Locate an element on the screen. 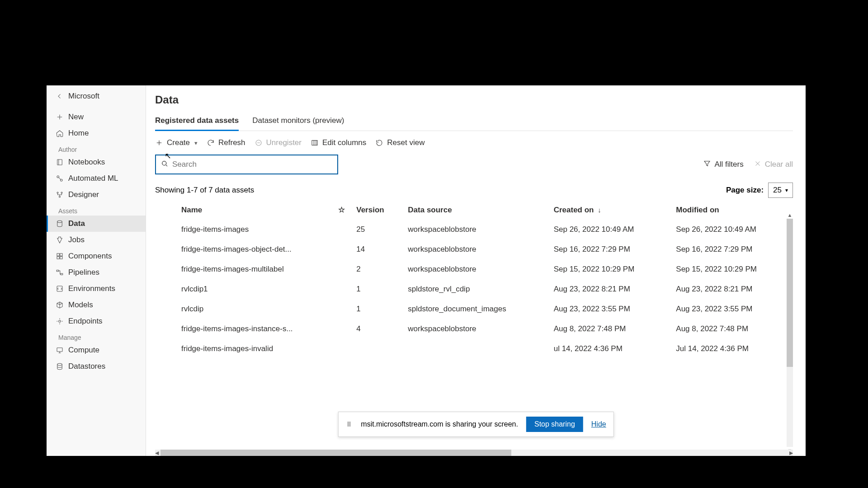 Image resolution: width=868 pixels, height=488 pixels. sidebar-item-data: Data is located at coordinates (96, 224).